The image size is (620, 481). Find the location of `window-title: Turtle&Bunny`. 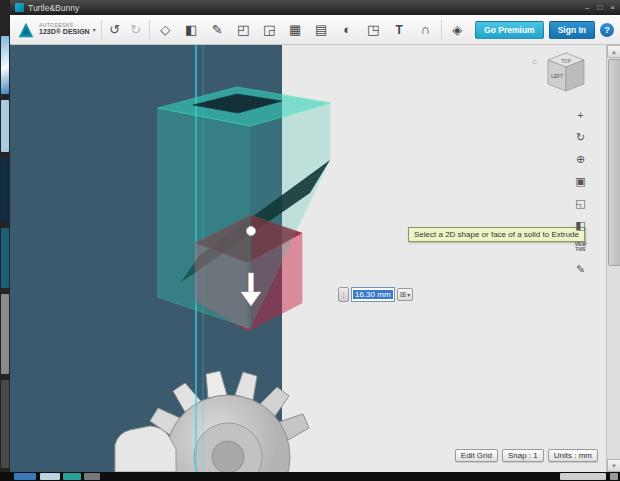

window-title: Turtle&Bunny is located at coordinates (54, 8).